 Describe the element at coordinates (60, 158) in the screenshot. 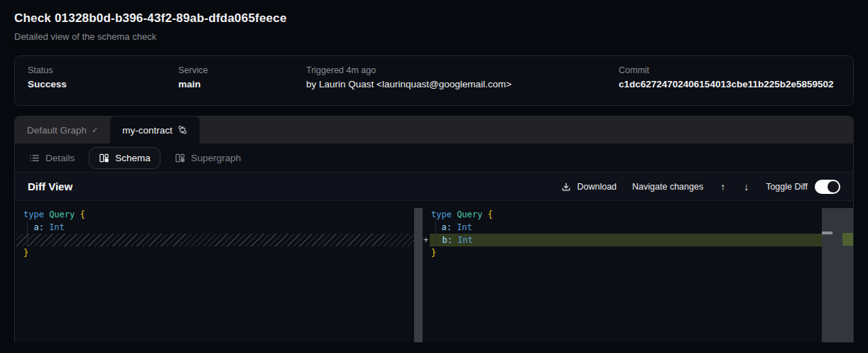

I see `subtab-details-label: Details` at that location.